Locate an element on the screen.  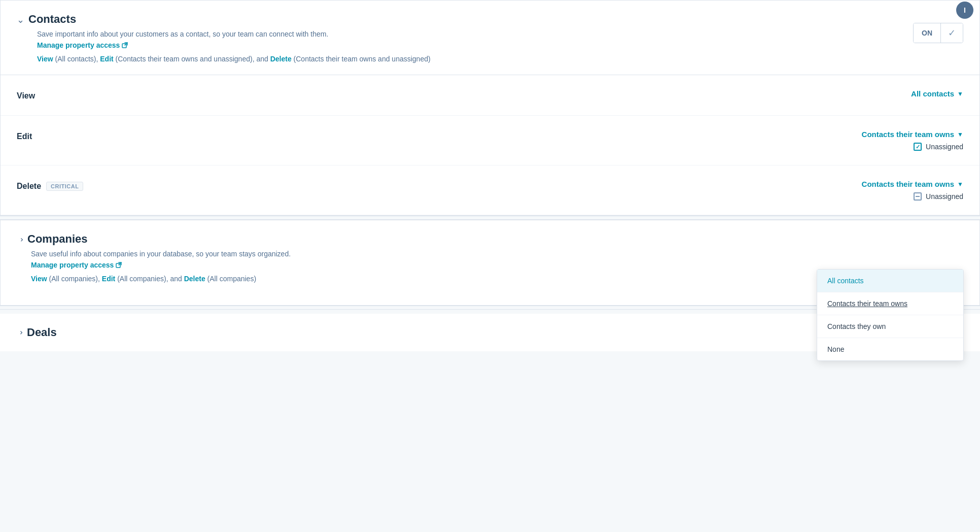
contacts-toggle: ON ✓ is located at coordinates (938, 33).